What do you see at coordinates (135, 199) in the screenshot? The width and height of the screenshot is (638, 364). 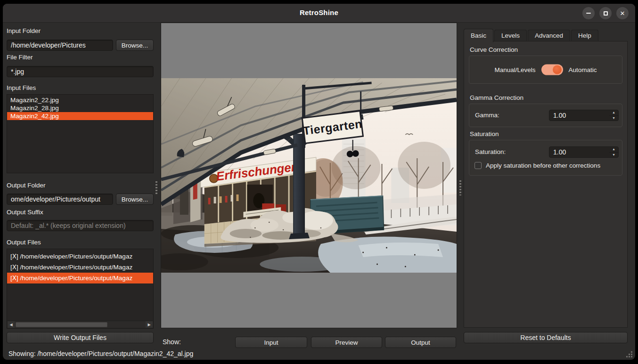 I see `output-browse-button: Browse...` at bounding box center [135, 199].